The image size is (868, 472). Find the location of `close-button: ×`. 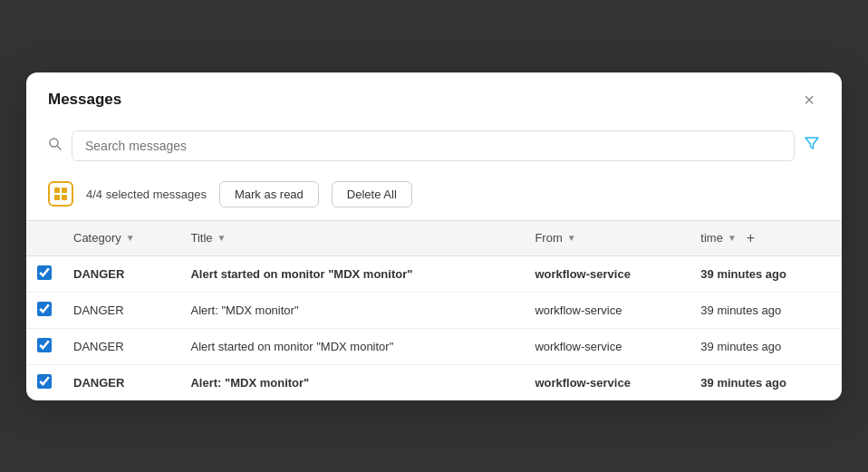

close-button: × is located at coordinates (809, 100).